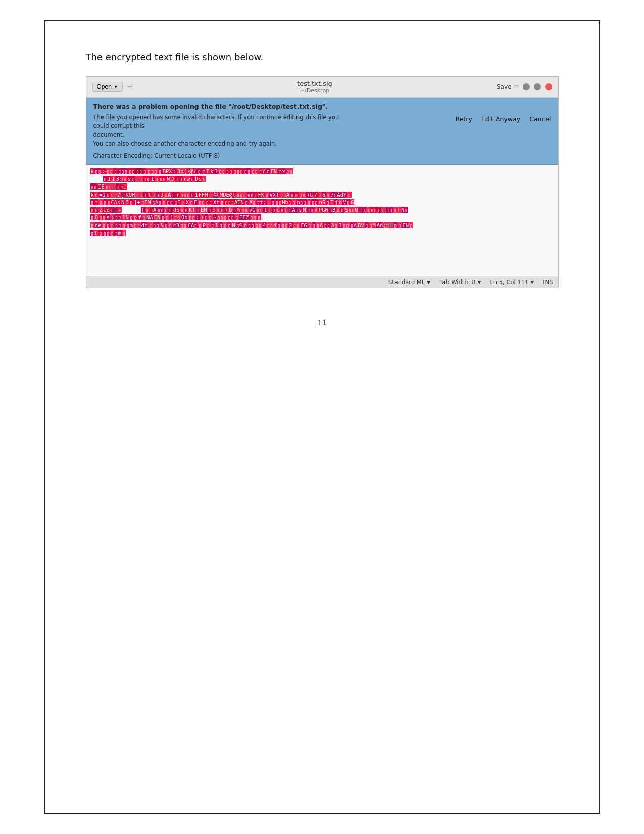  I want to click on save-label: Save, so click(504, 87).